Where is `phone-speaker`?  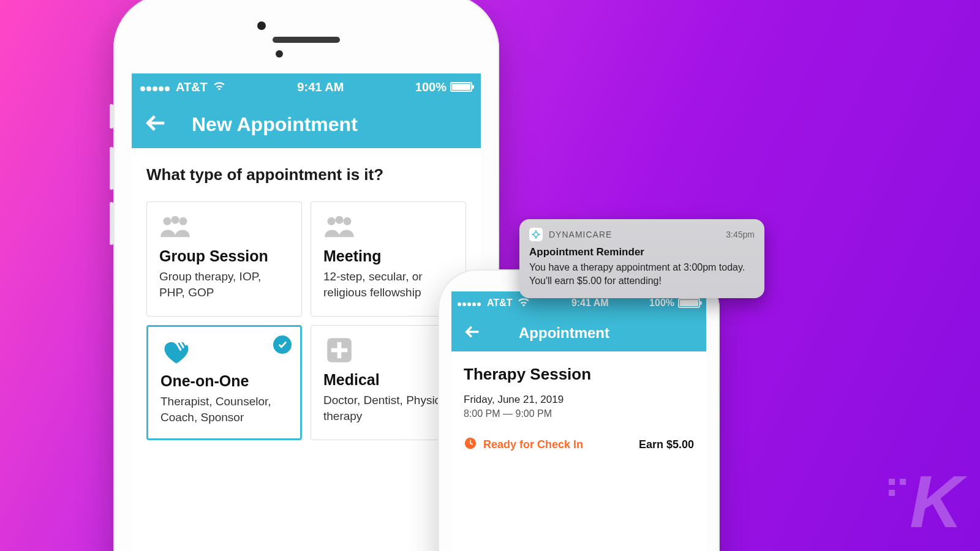
phone-speaker is located at coordinates (306, 40).